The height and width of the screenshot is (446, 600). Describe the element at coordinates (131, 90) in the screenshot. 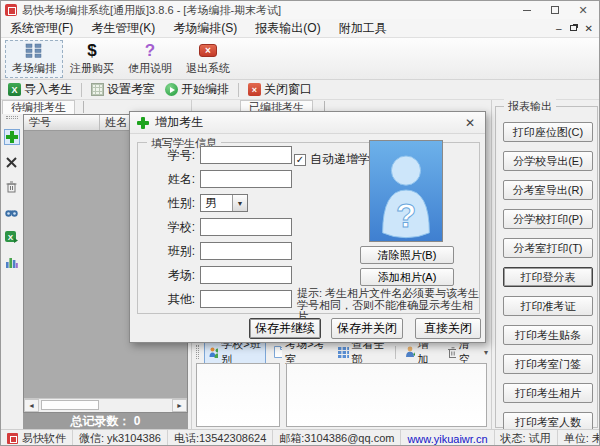

I see `setup-room-label: 设置考室` at that location.